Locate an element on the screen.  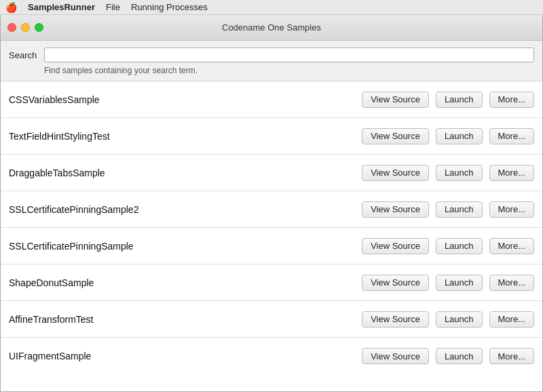
close-button is located at coordinates (12, 27).